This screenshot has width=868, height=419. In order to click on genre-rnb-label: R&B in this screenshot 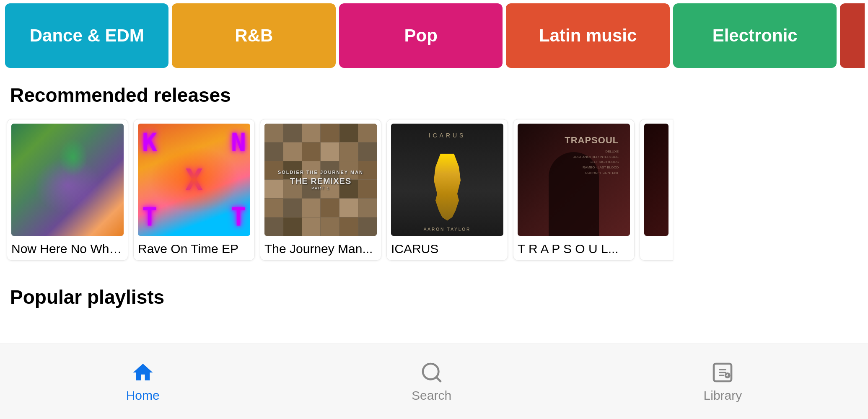, I will do `click(254, 36)`.